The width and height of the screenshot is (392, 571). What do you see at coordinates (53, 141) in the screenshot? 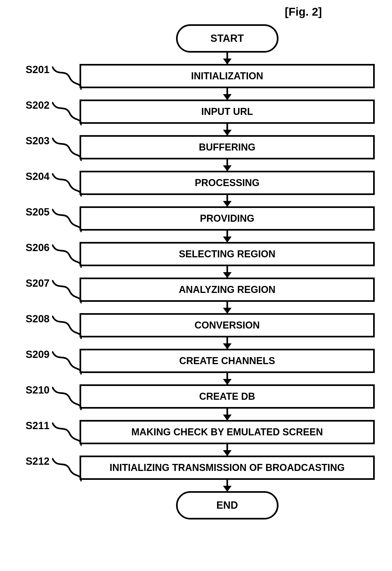
I see `step-id-label: S203` at bounding box center [53, 141].